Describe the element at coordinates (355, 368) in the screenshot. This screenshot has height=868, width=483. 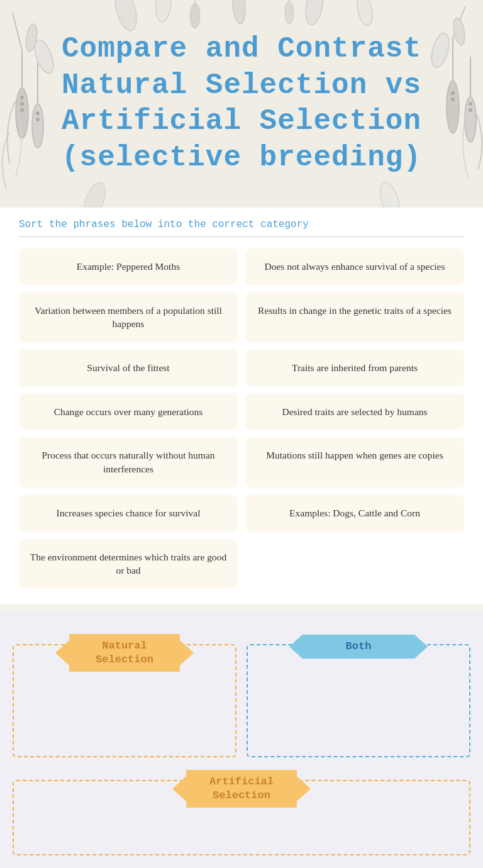
I see `sort-card-c6: Traits are inherited from parents` at that location.